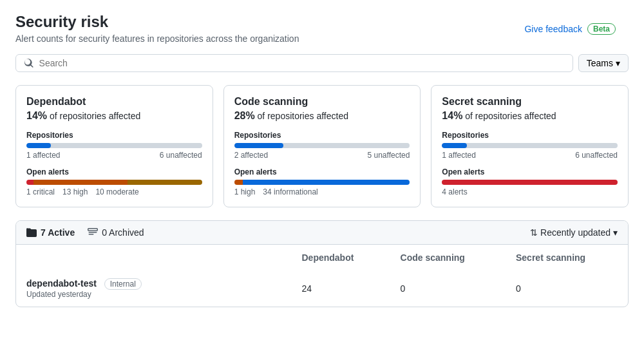 The height and width of the screenshot is (342, 644). Describe the element at coordinates (58, 233) in the screenshot. I see `active-label: 7 Active` at that location.